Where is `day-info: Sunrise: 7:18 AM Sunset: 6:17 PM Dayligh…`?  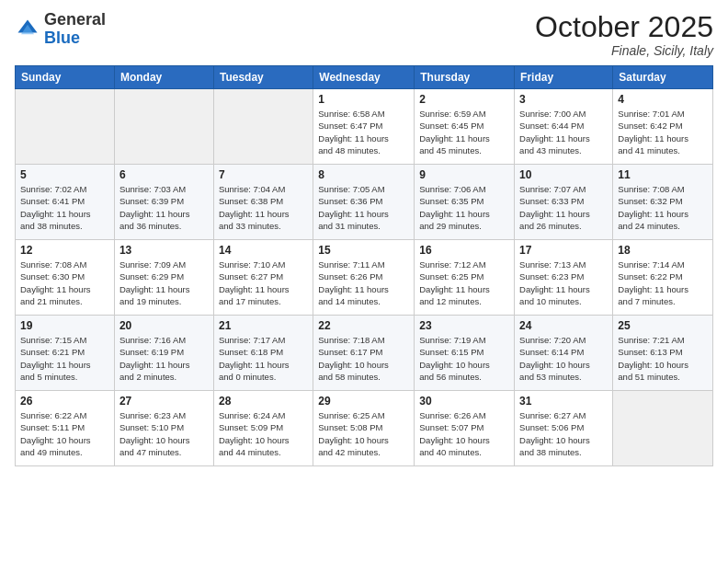 day-info: Sunrise: 7:18 AM Sunset: 6:17 PM Dayligh… is located at coordinates (364, 359).